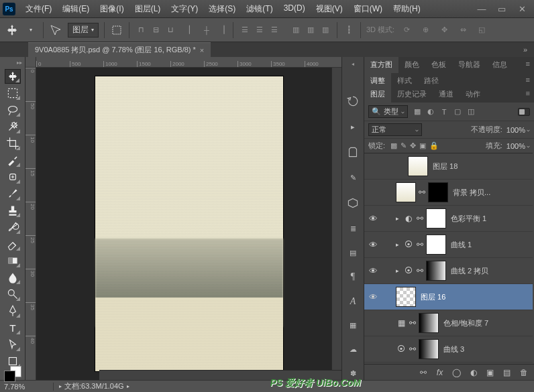  I want to click on add-adjustment-icon: ◐, so click(474, 373).